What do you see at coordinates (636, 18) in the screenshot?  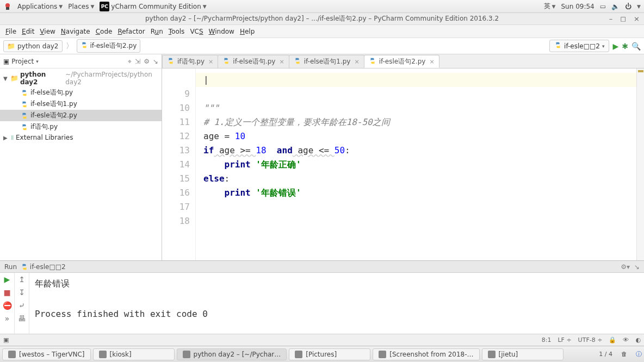 I see `close-button: ×` at bounding box center [636, 18].